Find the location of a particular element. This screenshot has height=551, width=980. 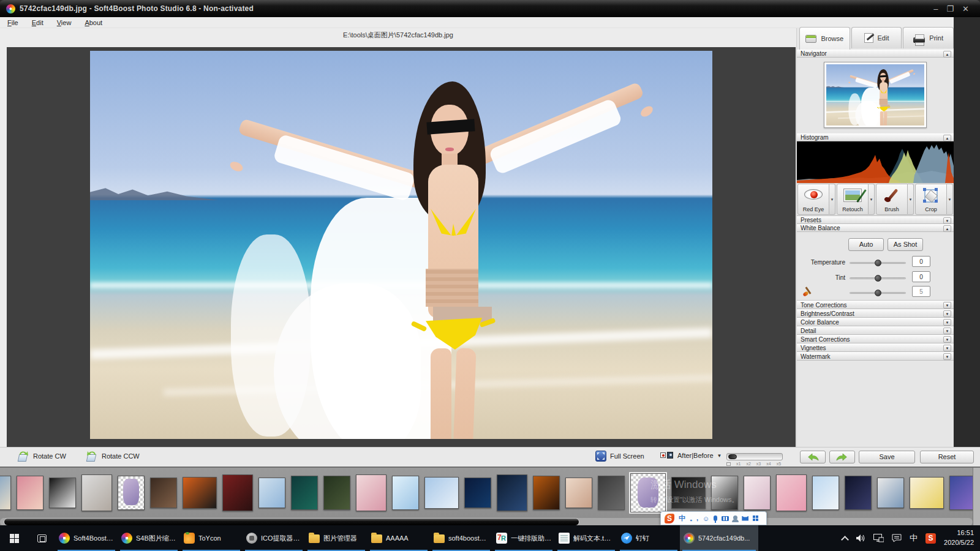

zoom-mark-x2: x2 is located at coordinates (748, 464).